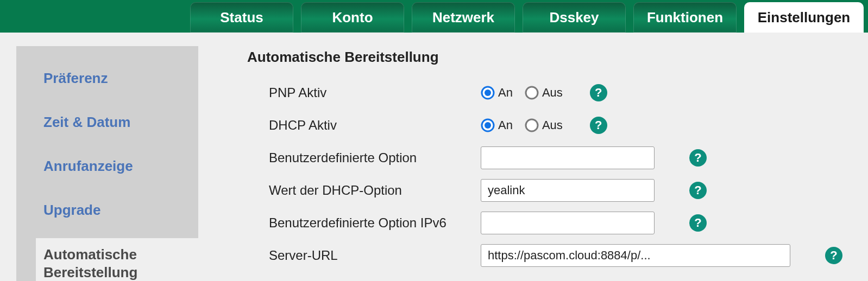 This screenshot has width=868, height=281. I want to click on label-dhcp-aktiv: DHCP Aktiv, so click(364, 125).